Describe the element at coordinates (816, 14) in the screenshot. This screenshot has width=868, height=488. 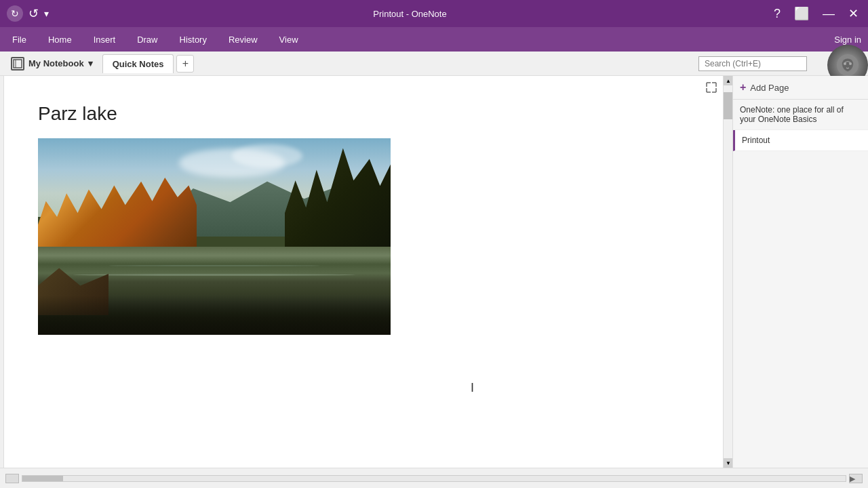
I see `window-controls-right: ? ⬜ — ✕` at that location.